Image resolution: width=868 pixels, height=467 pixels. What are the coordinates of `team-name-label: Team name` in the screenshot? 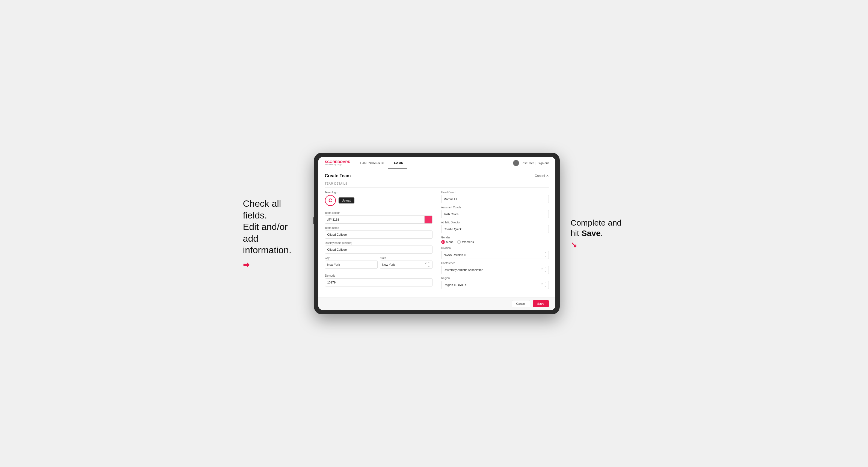 It's located at (379, 228).